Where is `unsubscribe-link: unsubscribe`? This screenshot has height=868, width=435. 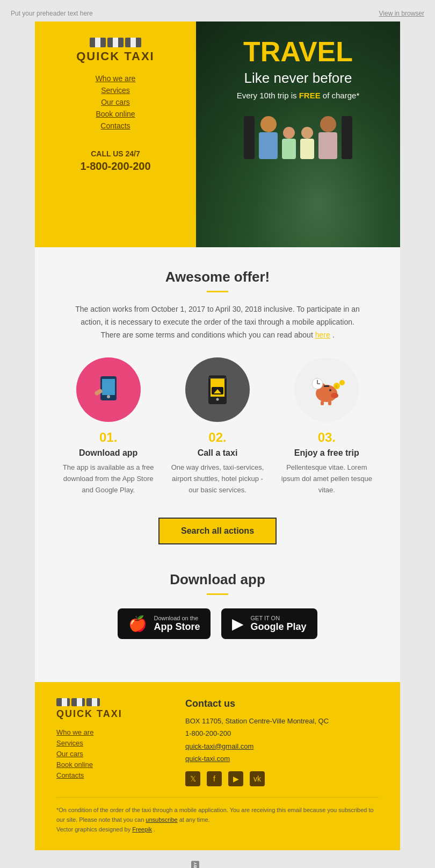
unsubscribe-link: unsubscribe is located at coordinates (161, 820).